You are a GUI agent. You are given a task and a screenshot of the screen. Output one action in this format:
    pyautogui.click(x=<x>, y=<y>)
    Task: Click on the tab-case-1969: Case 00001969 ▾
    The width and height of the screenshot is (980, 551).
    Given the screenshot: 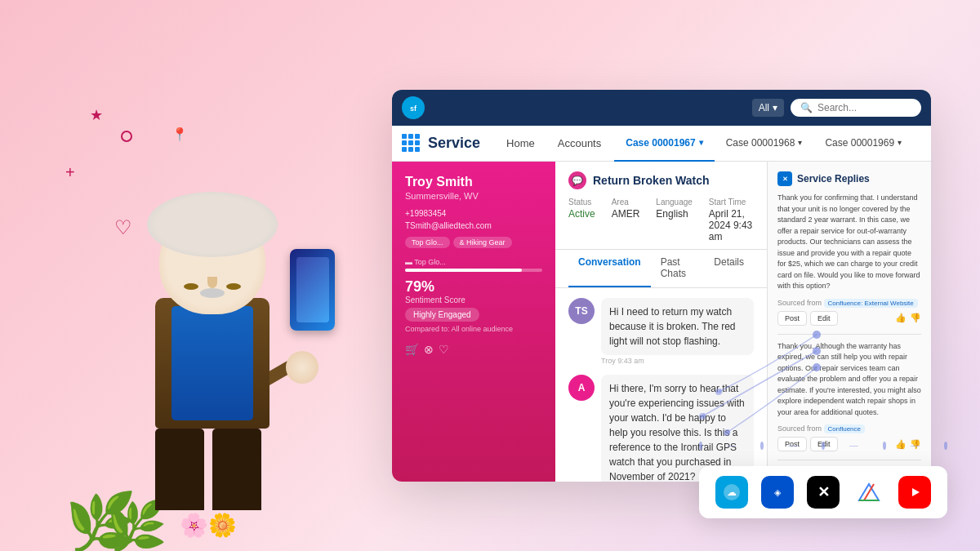 What is the action you would take?
    pyautogui.click(x=863, y=144)
    